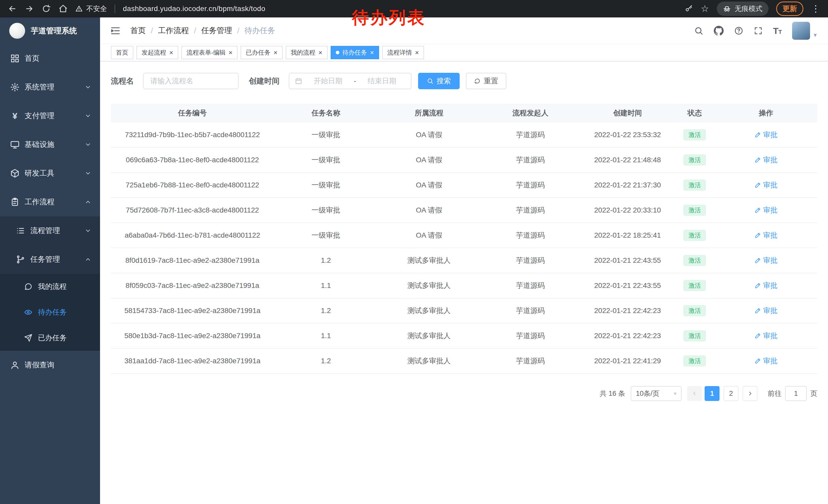 The height and width of the screenshot is (504, 828). What do you see at coordinates (326, 113) in the screenshot?
I see `column-task-name: 任务名称` at bounding box center [326, 113].